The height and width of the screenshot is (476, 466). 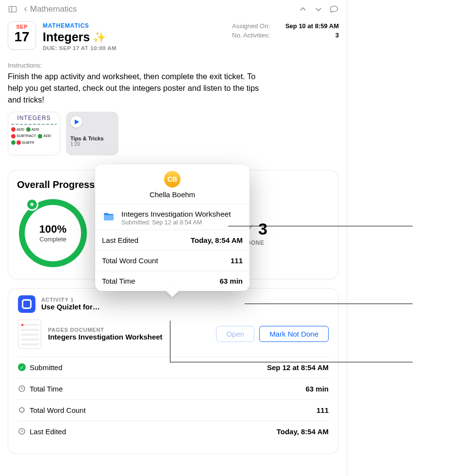 What do you see at coordinates (173, 431) in the screenshot?
I see `kv-last-edited: Last Edited Today, 8:54 AM` at bounding box center [173, 431].